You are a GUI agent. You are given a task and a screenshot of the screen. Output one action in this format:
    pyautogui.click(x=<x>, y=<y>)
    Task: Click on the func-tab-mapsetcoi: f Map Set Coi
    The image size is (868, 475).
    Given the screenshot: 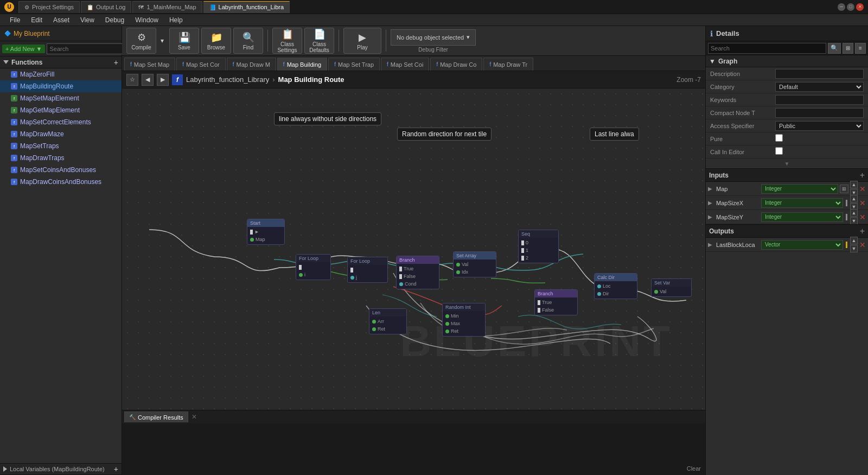 What is the action you would take?
    pyautogui.click(x=405, y=64)
    